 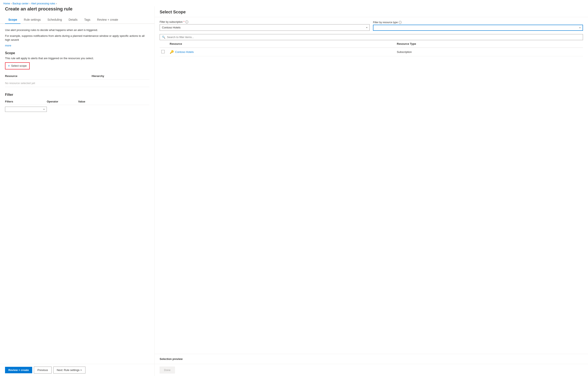 What do you see at coordinates (374, 37) in the screenshot?
I see `search-input` at bounding box center [374, 37].